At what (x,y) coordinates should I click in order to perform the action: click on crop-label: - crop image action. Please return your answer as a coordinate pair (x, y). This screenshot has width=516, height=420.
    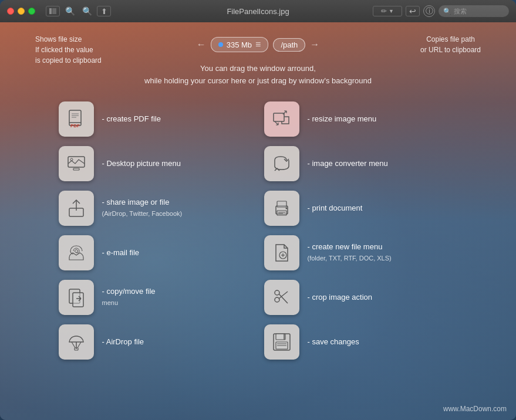
    Looking at the image, I should click on (340, 297).